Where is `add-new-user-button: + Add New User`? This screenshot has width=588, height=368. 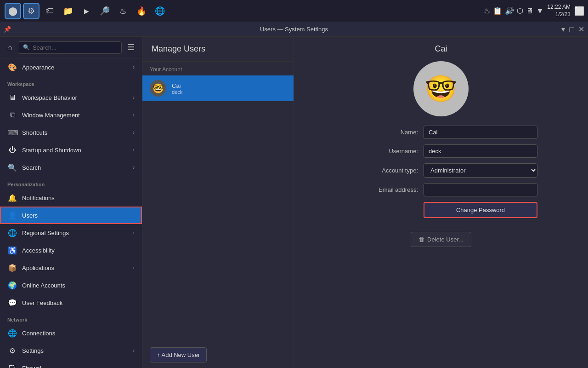
add-new-user-button: + Add New User is located at coordinates (178, 355).